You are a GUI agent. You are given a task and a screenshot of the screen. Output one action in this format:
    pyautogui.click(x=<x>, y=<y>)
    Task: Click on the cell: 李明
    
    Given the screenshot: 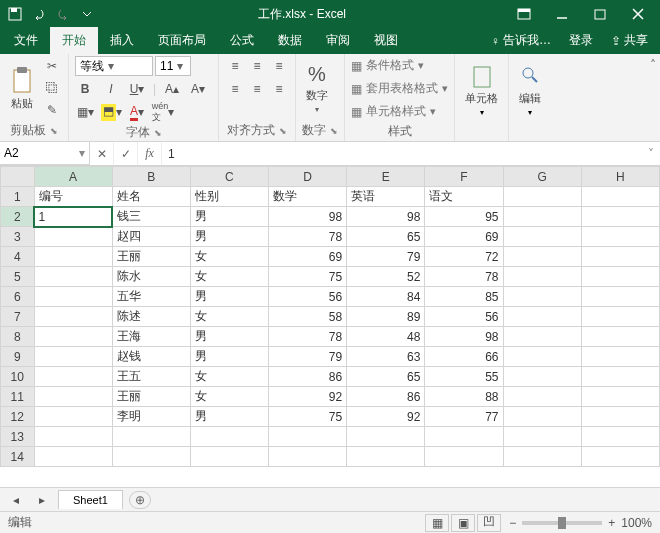 What is the action you would take?
    pyautogui.click(x=151, y=417)
    